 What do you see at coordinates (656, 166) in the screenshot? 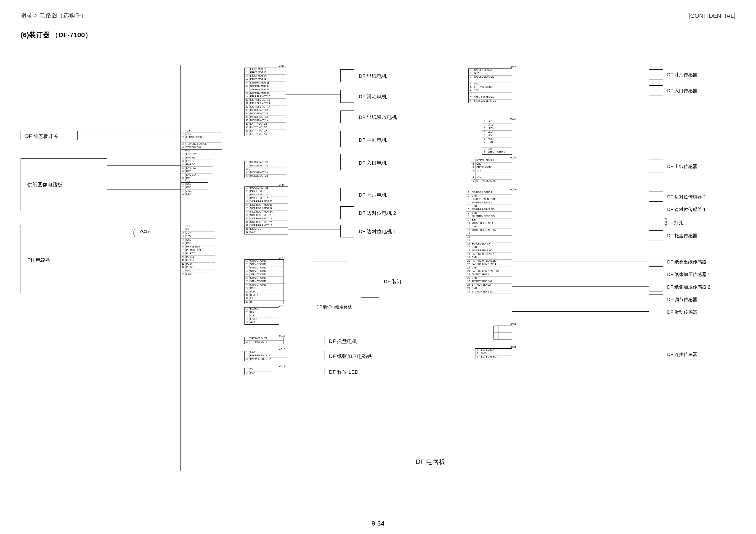
I see `eject-sensor-block` at bounding box center [656, 166].